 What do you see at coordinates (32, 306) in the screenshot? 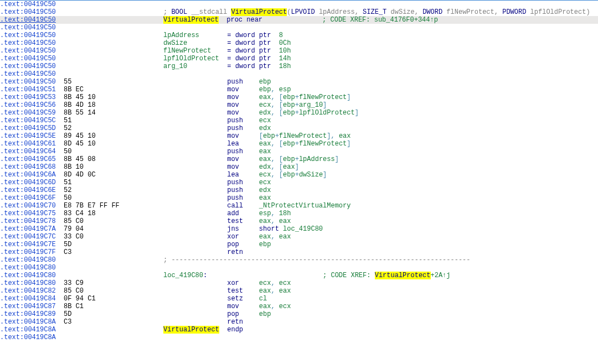
I see `address: .text:00419C87` at bounding box center [32, 306].